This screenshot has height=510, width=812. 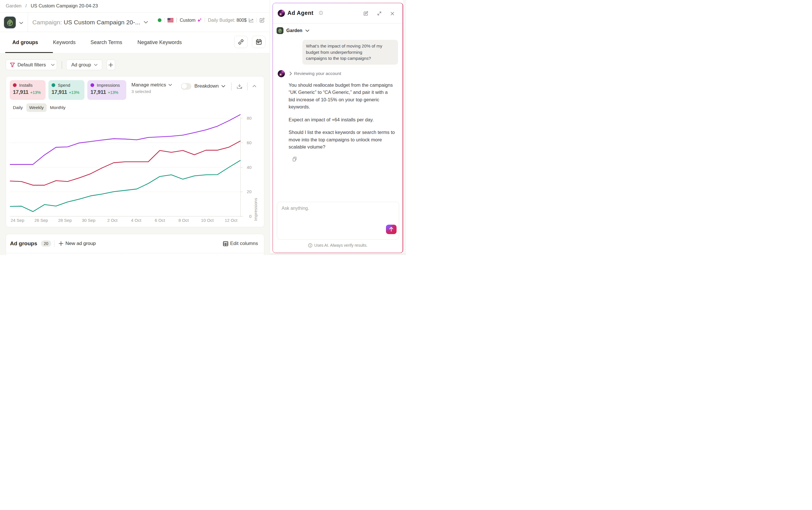 What do you see at coordinates (136, 220) in the screenshot?
I see `svg-text: 4 Oct` at bounding box center [136, 220].